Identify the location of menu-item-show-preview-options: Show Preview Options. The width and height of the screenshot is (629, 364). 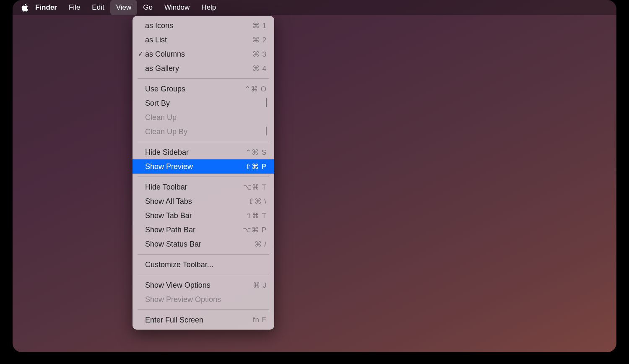
(203, 299).